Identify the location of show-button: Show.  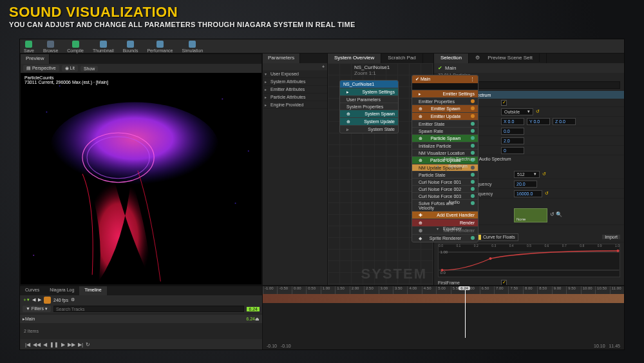
(90, 68).